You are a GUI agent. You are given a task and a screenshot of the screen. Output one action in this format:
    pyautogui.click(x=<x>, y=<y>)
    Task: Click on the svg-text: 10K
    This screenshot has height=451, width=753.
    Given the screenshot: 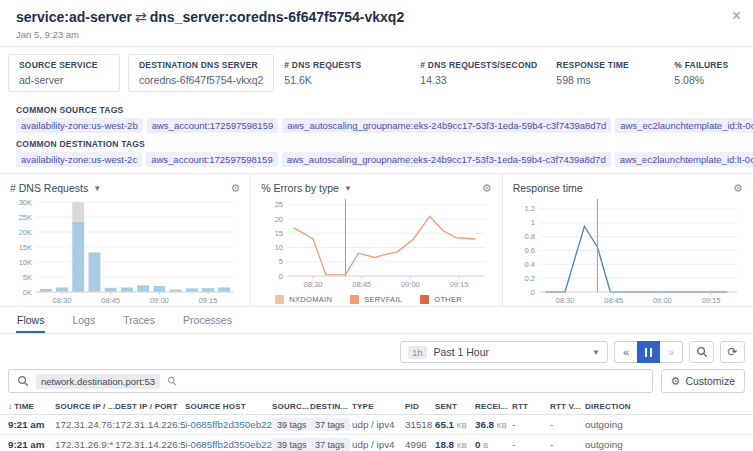 What is the action you would take?
    pyautogui.click(x=26, y=262)
    